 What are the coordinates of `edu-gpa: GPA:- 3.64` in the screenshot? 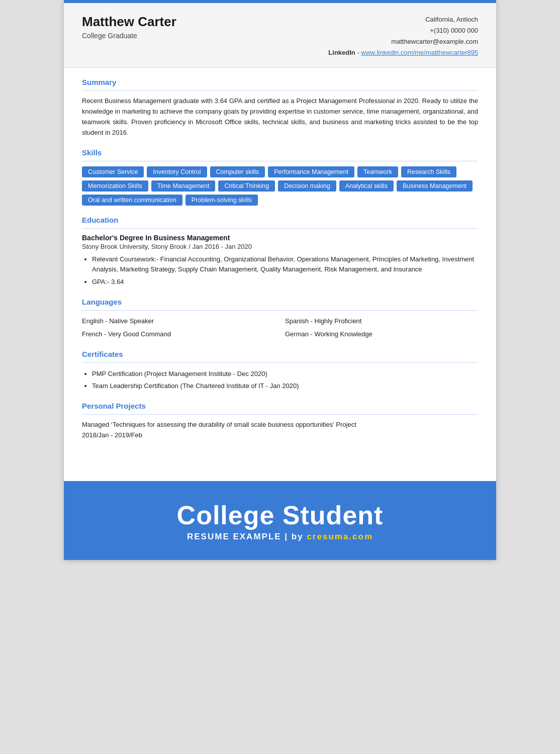 It's located at (285, 282).